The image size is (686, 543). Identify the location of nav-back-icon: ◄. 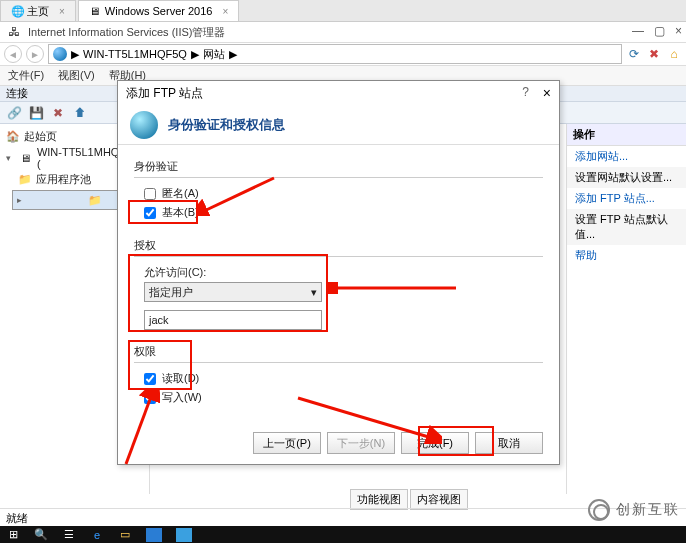
(13, 54).